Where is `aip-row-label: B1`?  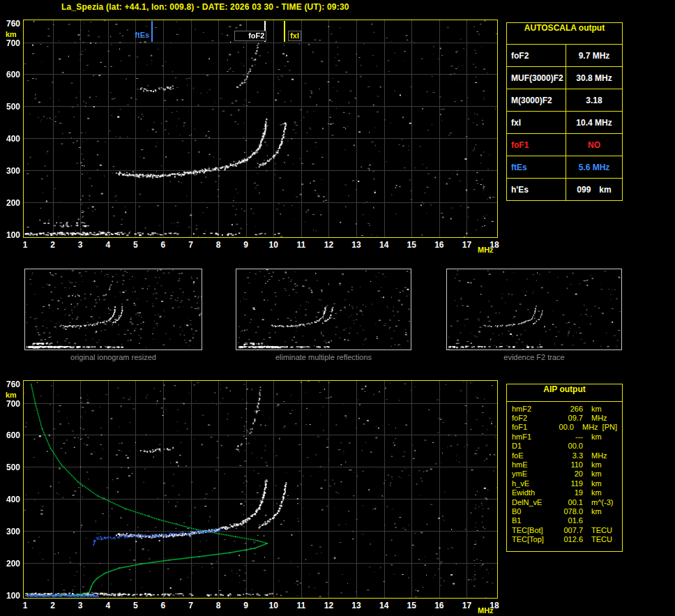
aip-row-label: B1 is located at coordinates (533, 520).